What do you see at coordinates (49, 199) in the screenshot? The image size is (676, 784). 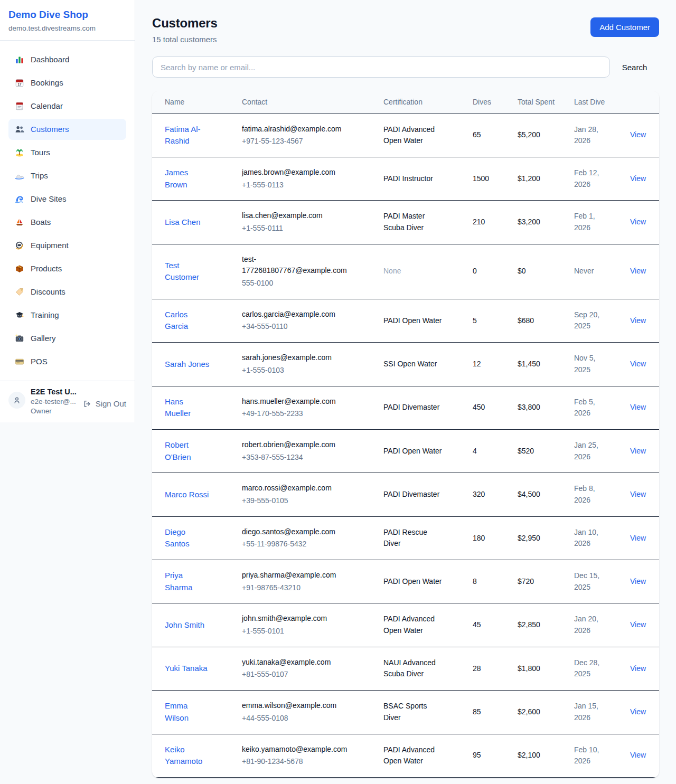 I see `sidebar-item-label: Dive Sites` at bounding box center [49, 199].